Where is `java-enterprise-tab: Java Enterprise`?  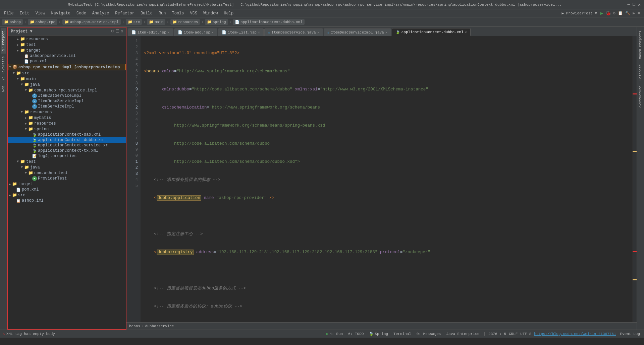
java-enterprise-tab: Java Enterprise is located at coordinates (463, 334).